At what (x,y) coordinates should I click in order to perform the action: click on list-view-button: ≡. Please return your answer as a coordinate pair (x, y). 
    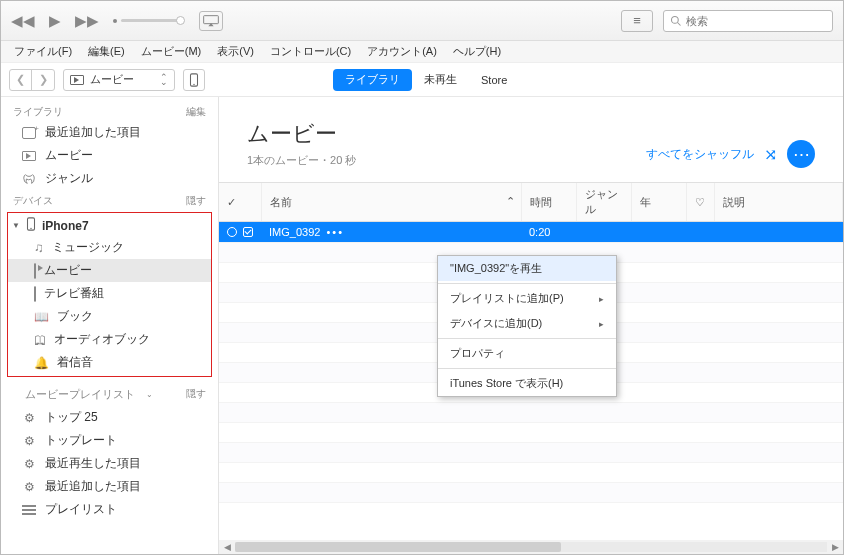
    Looking at the image, I should click on (637, 21).